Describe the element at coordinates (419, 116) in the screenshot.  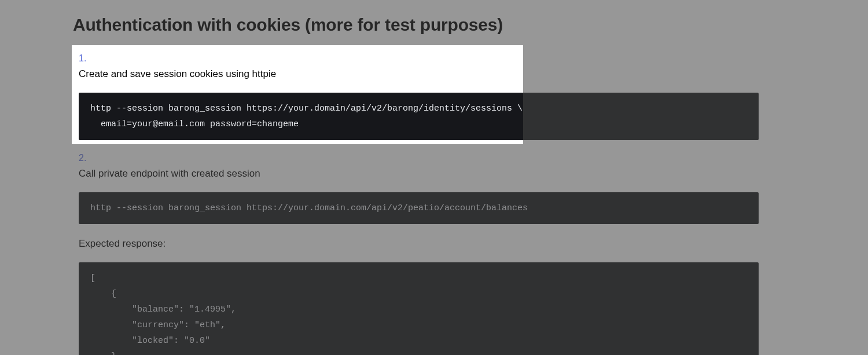
I see `step-1-code: http --session barong_session https://yo…` at that location.